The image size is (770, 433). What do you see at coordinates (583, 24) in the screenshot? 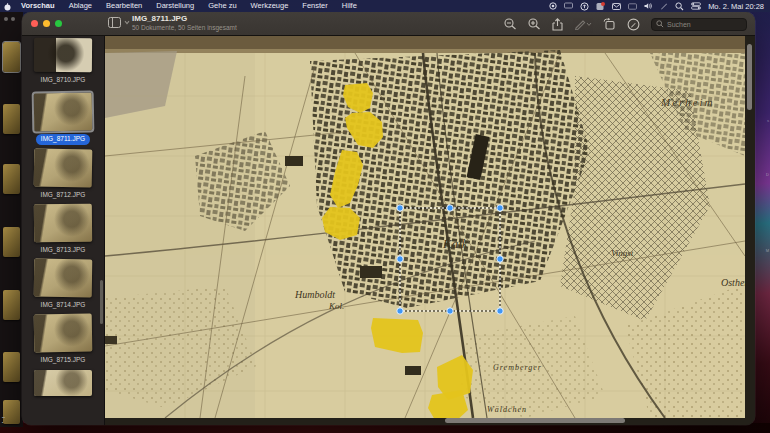
I see `markup-pencil-button` at bounding box center [583, 24].